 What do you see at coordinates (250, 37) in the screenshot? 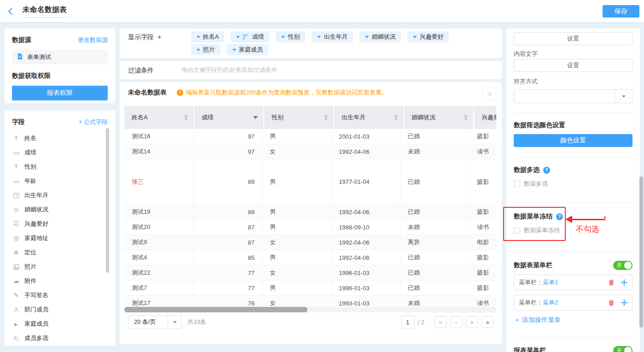
I see `display-field-chip: 成绩` at bounding box center [250, 37].